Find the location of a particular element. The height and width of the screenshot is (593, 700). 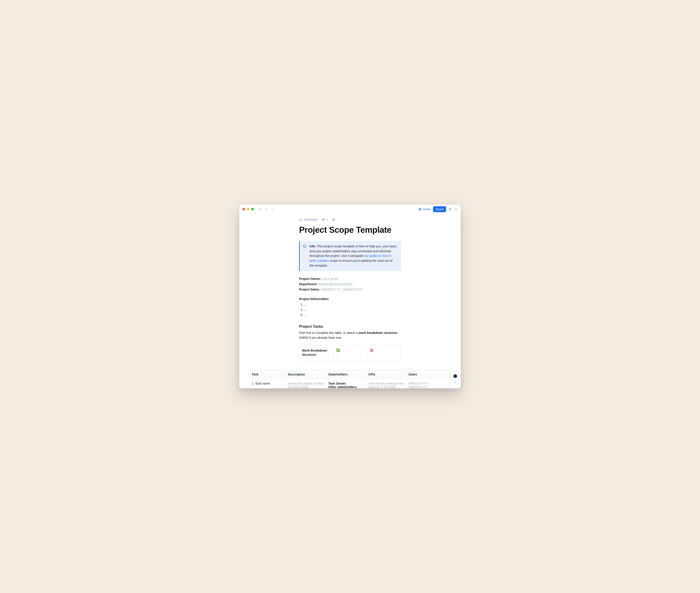

department-row: Department: Marketing/Finance/Sales... is located at coordinates (350, 284).